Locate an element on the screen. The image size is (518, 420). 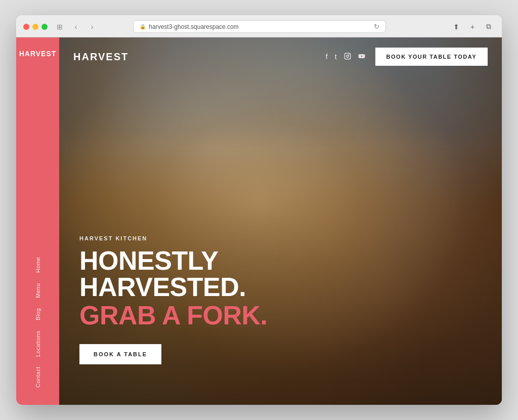
browser-actions: ⬆ + ⧉ is located at coordinates (472, 27).